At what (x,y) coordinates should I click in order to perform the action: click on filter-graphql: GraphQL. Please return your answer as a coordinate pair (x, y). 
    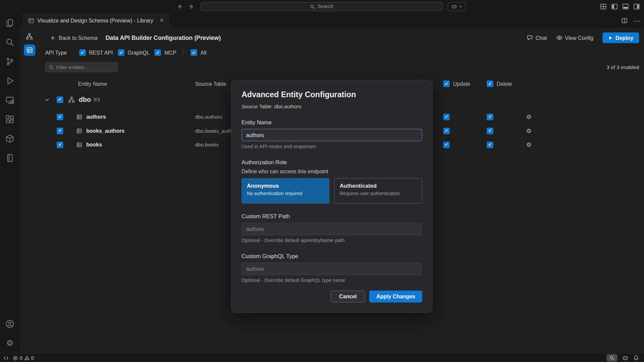
    Looking at the image, I should click on (133, 53).